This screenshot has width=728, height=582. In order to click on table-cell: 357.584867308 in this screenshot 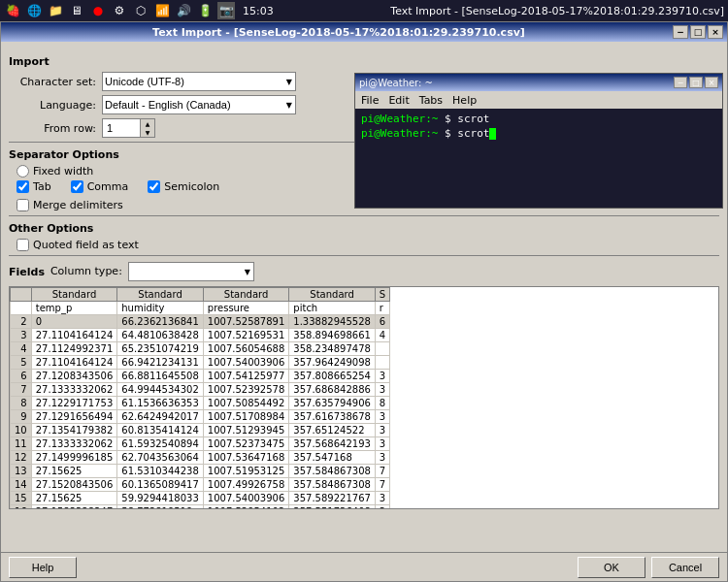, I will do `click(332, 471)`.